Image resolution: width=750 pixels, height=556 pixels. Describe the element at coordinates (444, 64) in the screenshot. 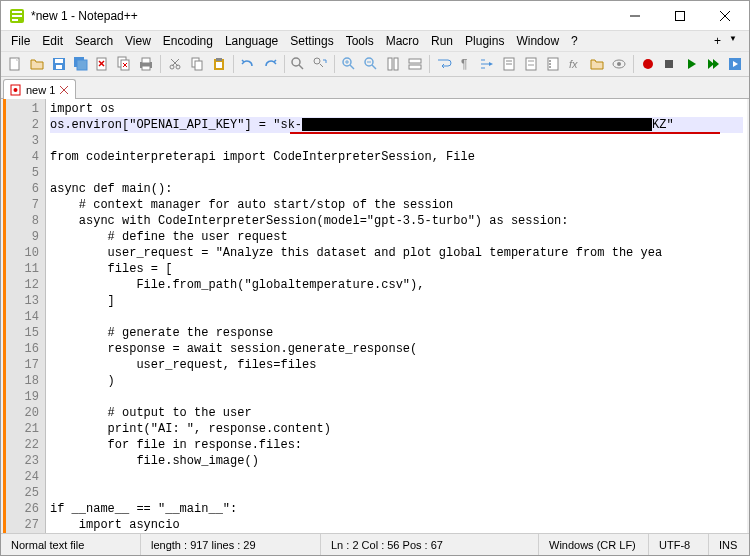

I see `wordwrap-button` at that location.